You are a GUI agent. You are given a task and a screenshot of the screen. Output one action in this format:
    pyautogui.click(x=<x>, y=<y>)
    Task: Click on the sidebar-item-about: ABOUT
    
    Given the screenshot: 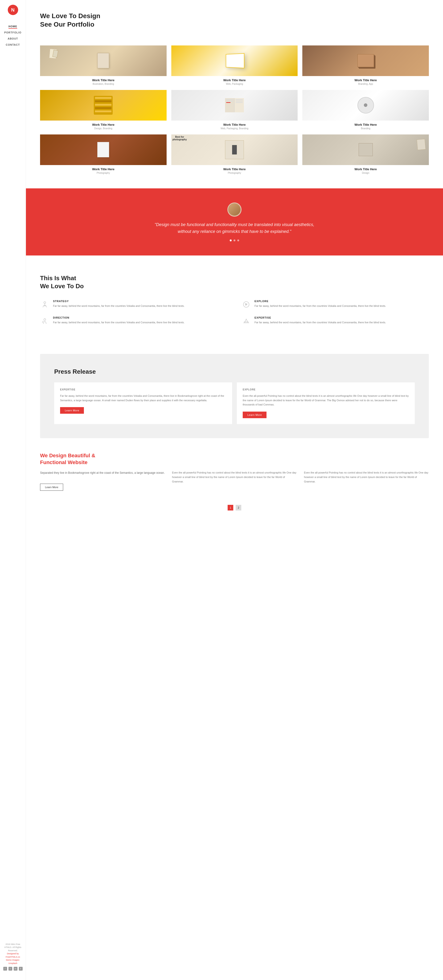 What is the action you would take?
    pyautogui.click(x=13, y=38)
    